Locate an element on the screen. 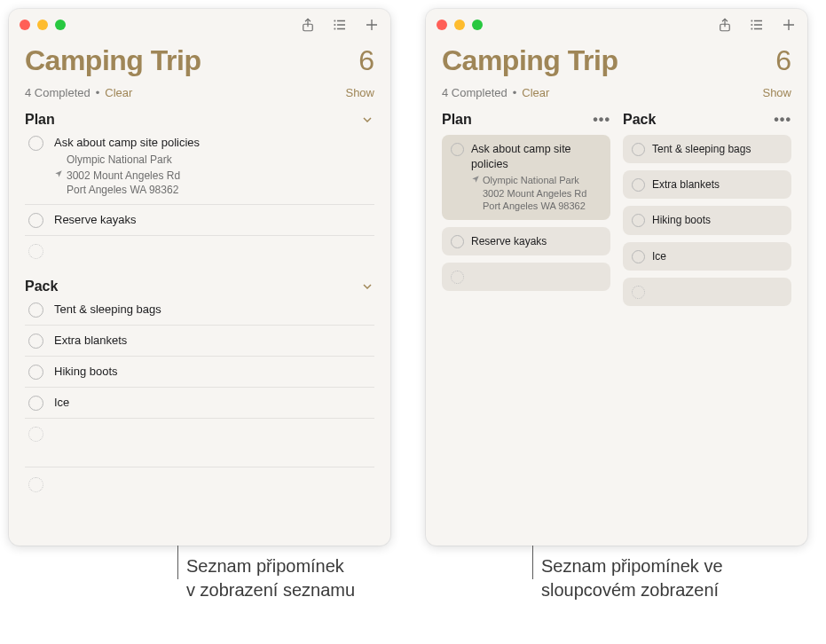 The image size is (826, 644). captions: Seznam připomínek v zobrazení seznamu Se… is located at coordinates (415, 578).